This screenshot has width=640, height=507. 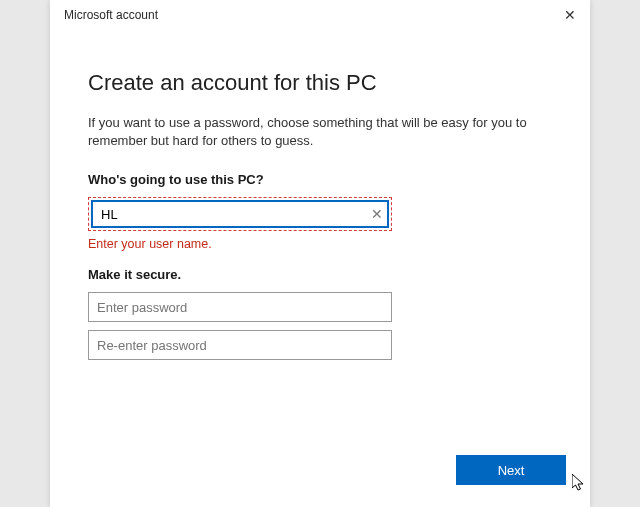 I want to click on footer: Next, so click(x=320, y=481).